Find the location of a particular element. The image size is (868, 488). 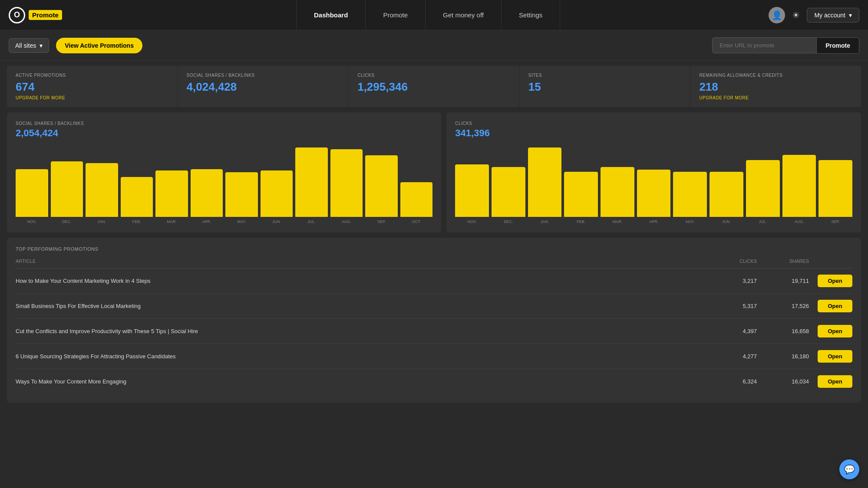

clicks-bar-chart: NOV.DEC.JAN.FEB.MAR.APR.MAY.JUN.JUL.AUG.… is located at coordinates (654, 185).